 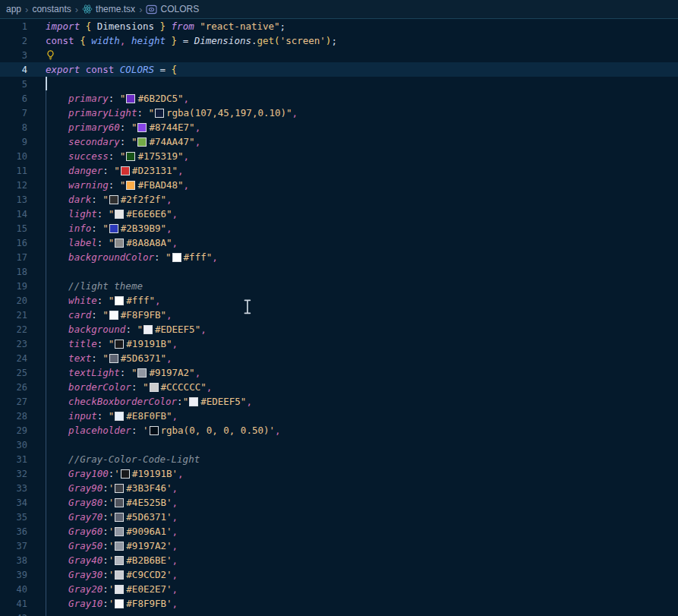 What do you see at coordinates (14, 70) in the screenshot?
I see `line-number: 4` at bounding box center [14, 70].